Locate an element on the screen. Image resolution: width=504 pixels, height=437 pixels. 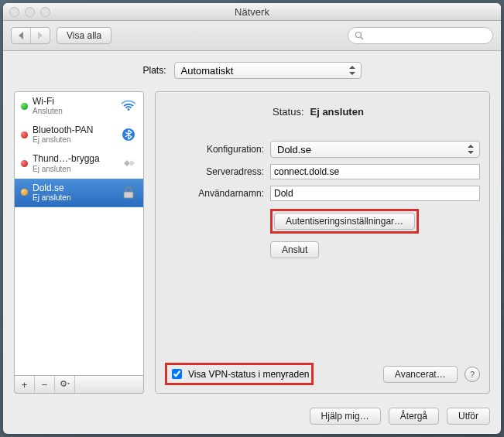
advanced-button: Avancerat… is located at coordinates (420, 374).